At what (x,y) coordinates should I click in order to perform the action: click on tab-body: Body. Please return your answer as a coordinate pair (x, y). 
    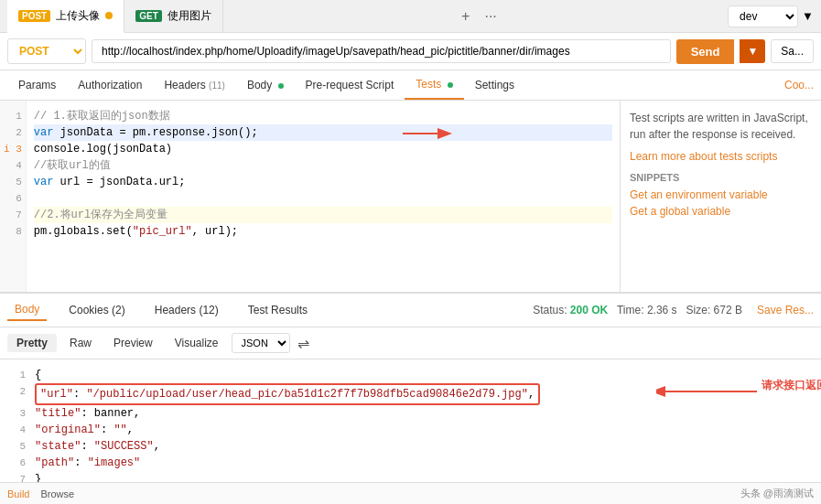
    Looking at the image, I should click on (265, 85).